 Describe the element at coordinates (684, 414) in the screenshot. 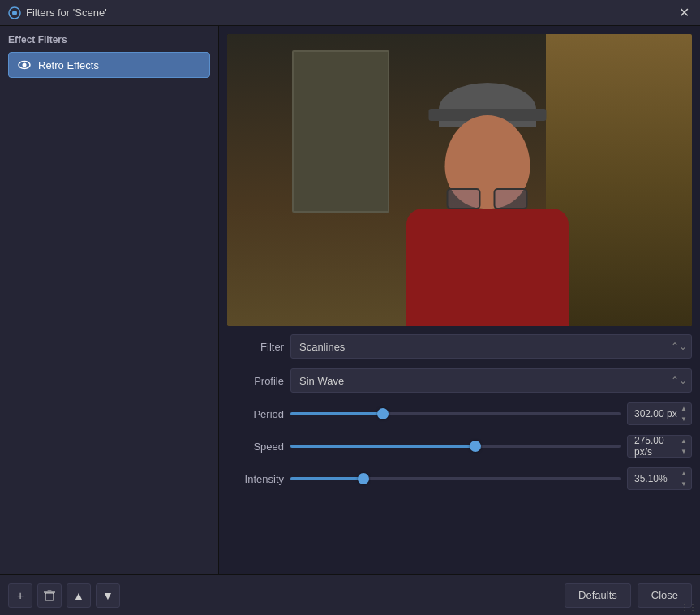

I see `period-spinners: ▲ ▼` at that location.